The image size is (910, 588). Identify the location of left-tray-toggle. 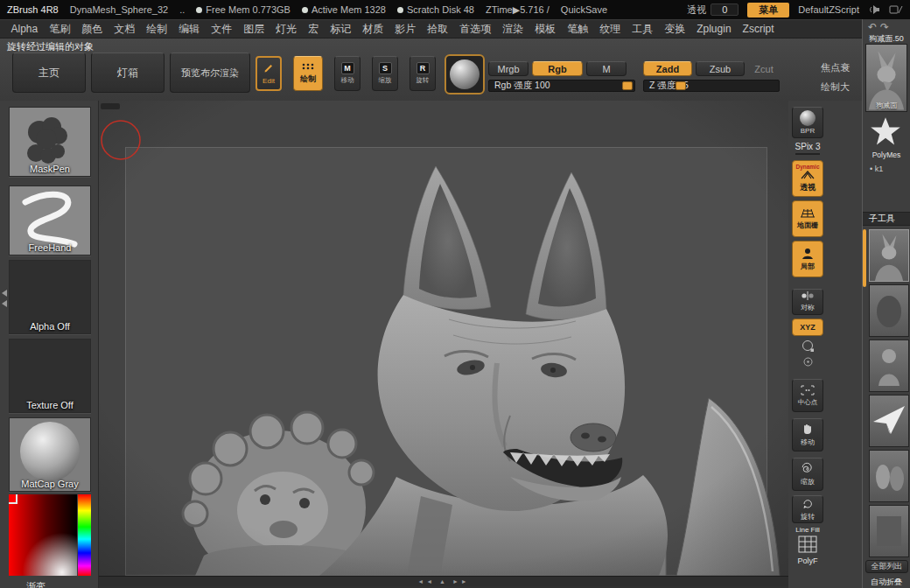
(4, 298).